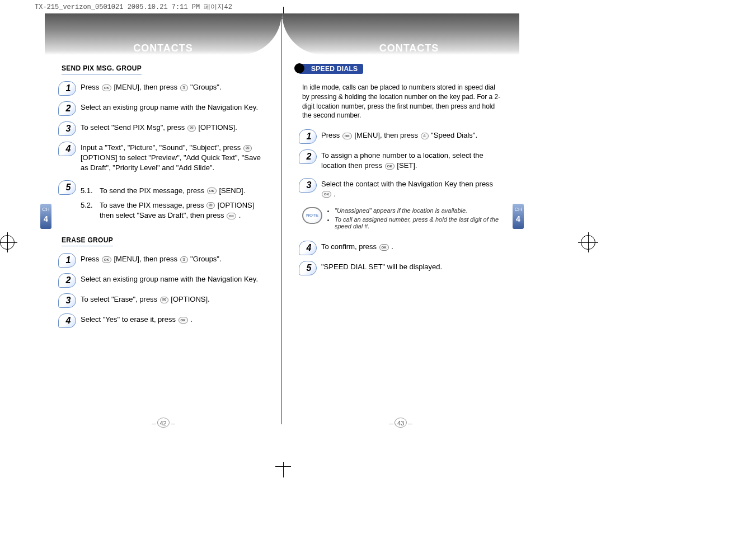 This screenshot has width=756, height=534. What do you see at coordinates (412, 161) in the screenshot?
I see `step-text: To assign a phone number to a location, …` at bounding box center [412, 161].